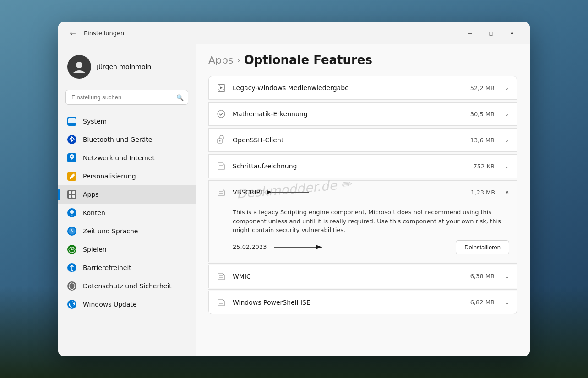 The width and height of the screenshot is (588, 378). I want to click on update-icon, so click(72, 304).